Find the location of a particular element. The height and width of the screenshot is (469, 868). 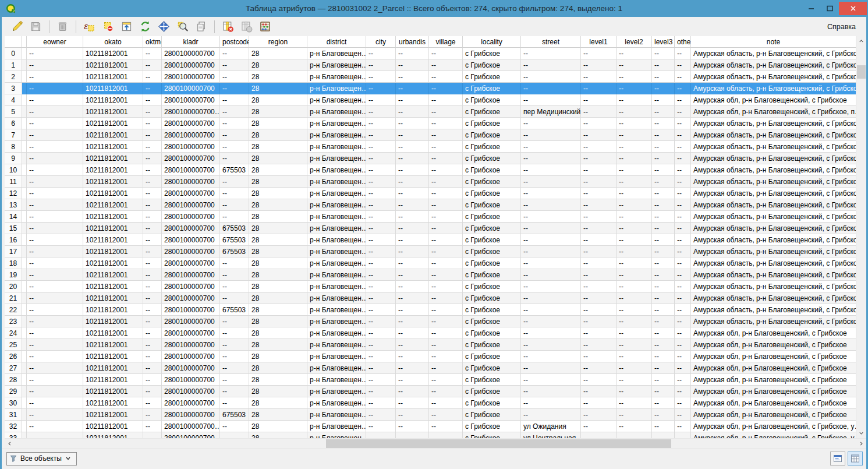

row-number: 28 is located at coordinates (13, 380).